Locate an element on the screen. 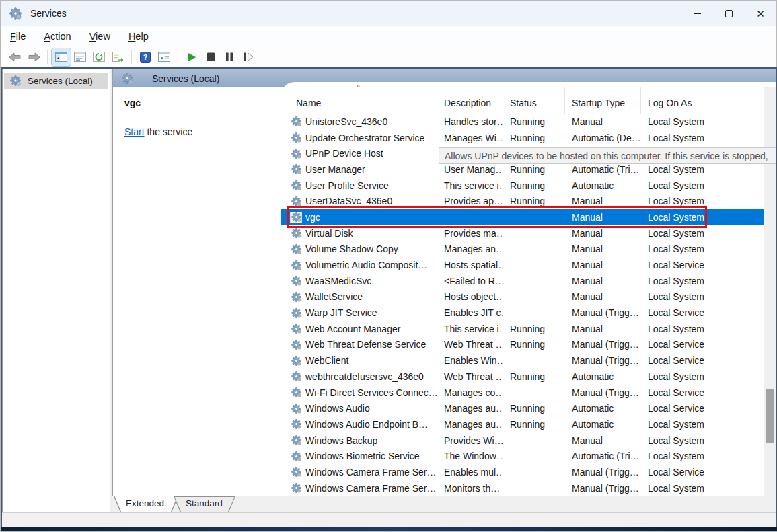 The height and width of the screenshot is (532, 777). service-row: Windows BackupProvides Wi…ManualLocal Sy… is located at coordinates (523, 441).